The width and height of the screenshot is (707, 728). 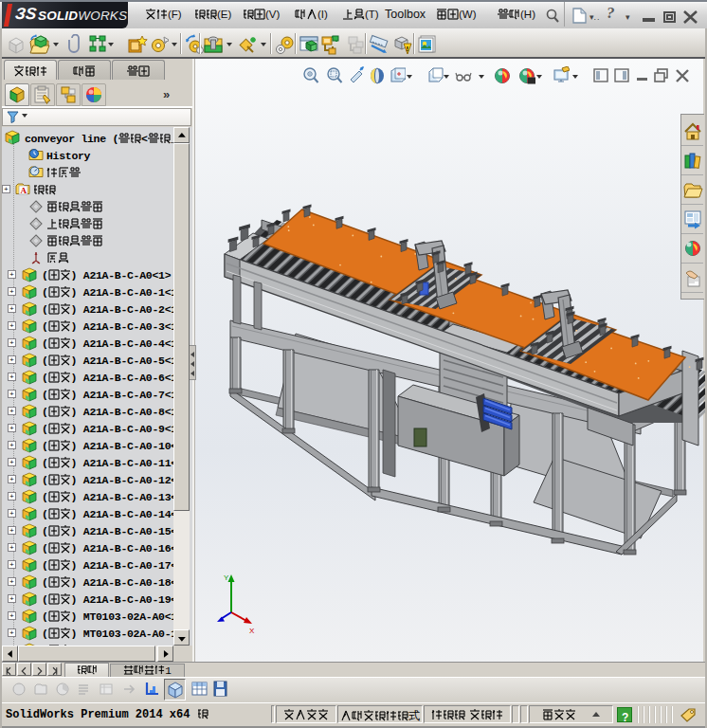 What do you see at coordinates (252, 631) in the screenshot?
I see `svg-text: X` at bounding box center [252, 631].